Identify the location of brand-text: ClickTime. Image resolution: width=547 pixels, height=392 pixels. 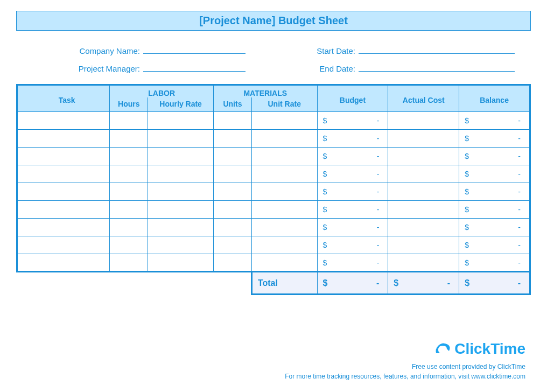
(490, 349).